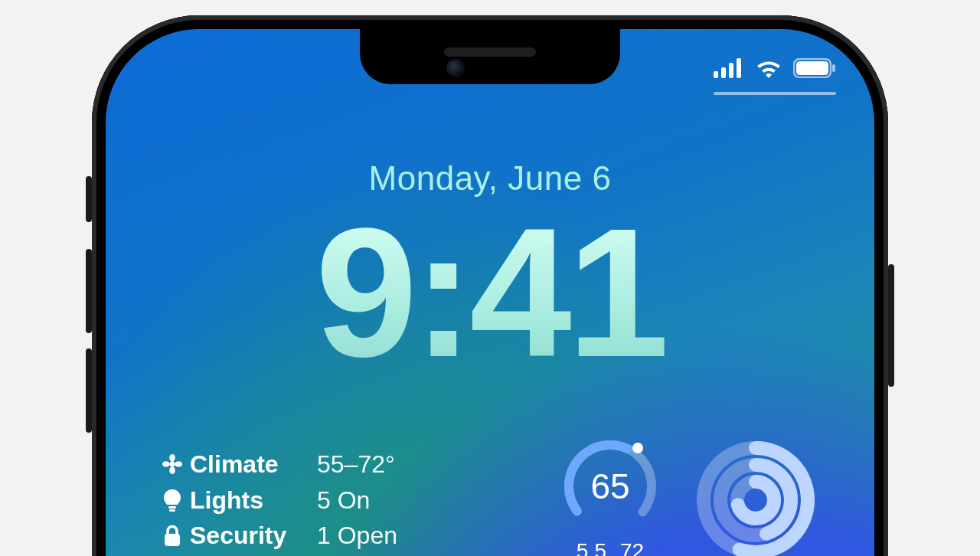 This screenshot has height=556, width=980. What do you see at coordinates (89, 291) in the screenshot?
I see `volume-up-button` at bounding box center [89, 291].